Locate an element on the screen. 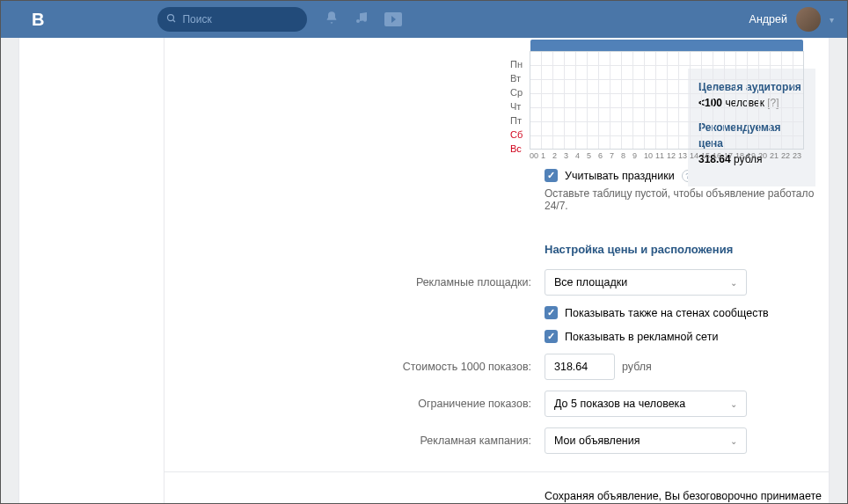  bottom-section: Сохраняя объявление, Вы безоговорочно пр… is located at coordinates (496, 487).